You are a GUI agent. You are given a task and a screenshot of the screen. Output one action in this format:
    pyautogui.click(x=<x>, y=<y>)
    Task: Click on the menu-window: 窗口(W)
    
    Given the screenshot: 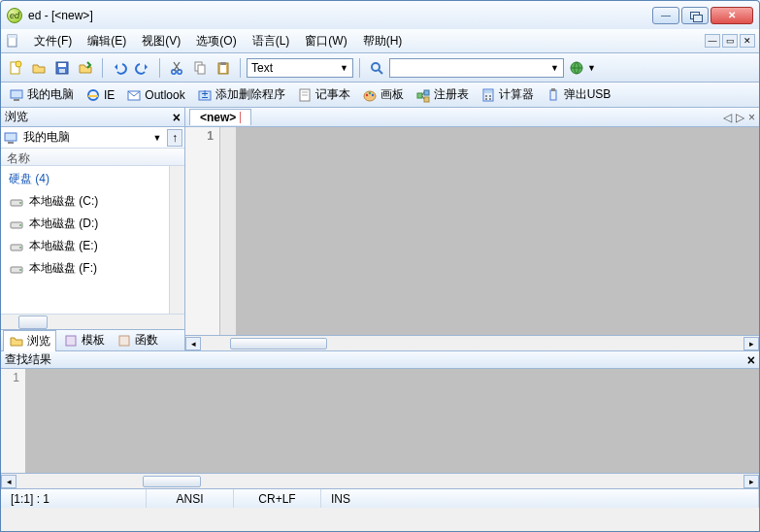 What is the action you would take?
    pyautogui.click(x=326, y=41)
    